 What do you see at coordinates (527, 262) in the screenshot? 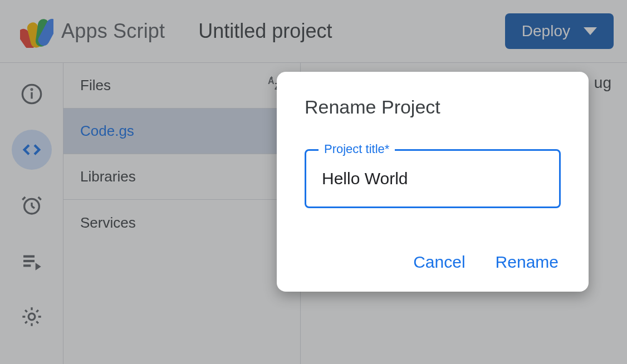
I see `rename-button: Rename` at bounding box center [527, 262].